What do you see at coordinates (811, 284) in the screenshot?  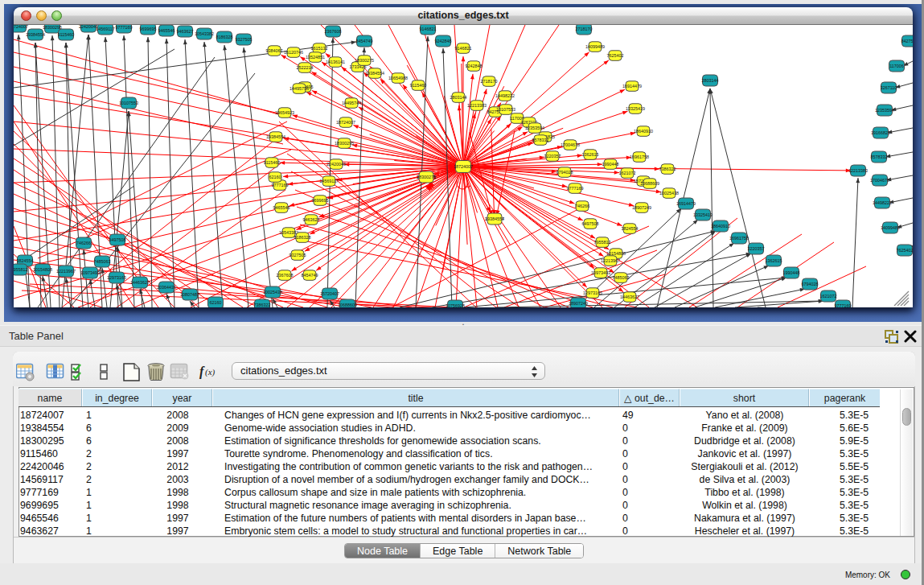 I see `svg-text: 6794028` at bounding box center [811, 284].